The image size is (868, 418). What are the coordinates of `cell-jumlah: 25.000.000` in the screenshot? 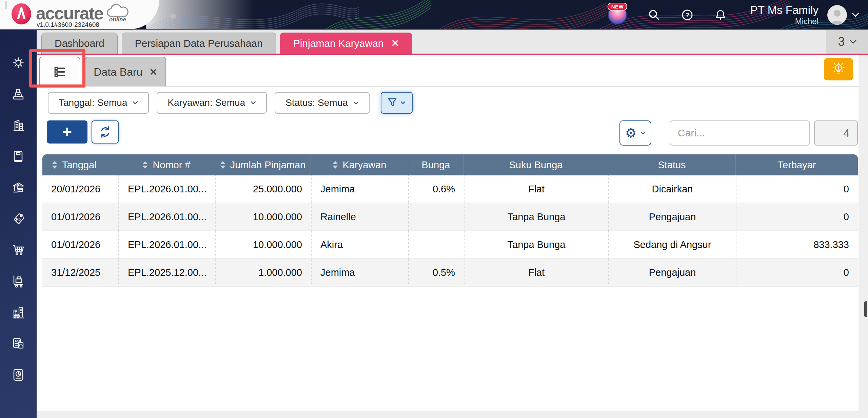 It's located at (263, 189).